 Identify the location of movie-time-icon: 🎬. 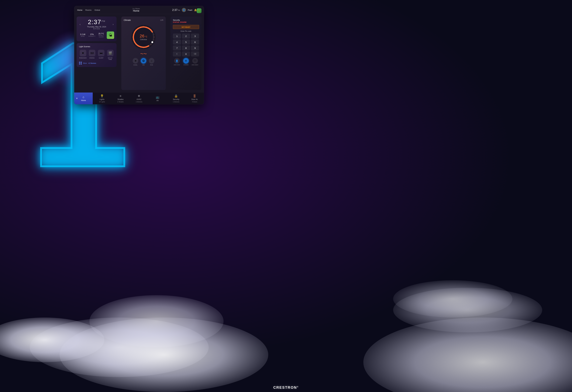
(110, 53).